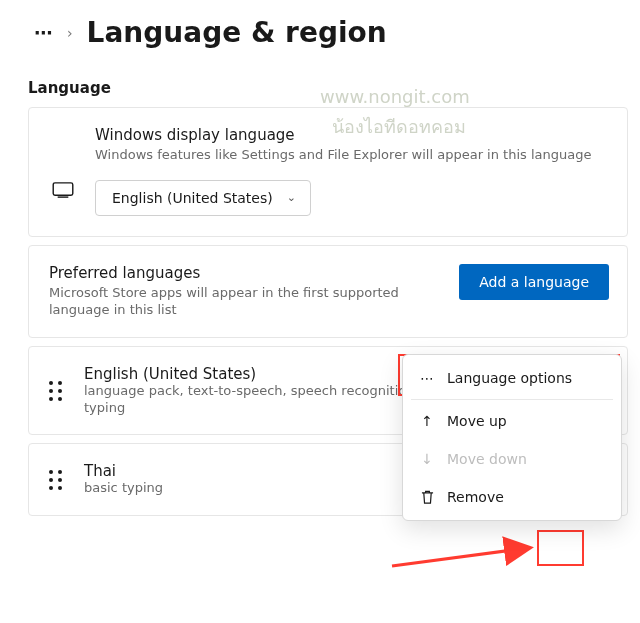 The height and width of the screenshot is (623, 640). Describe the element at coordinates (427, 459) in the screenshot. I see `arrow-down-icon: ↓` at that location.